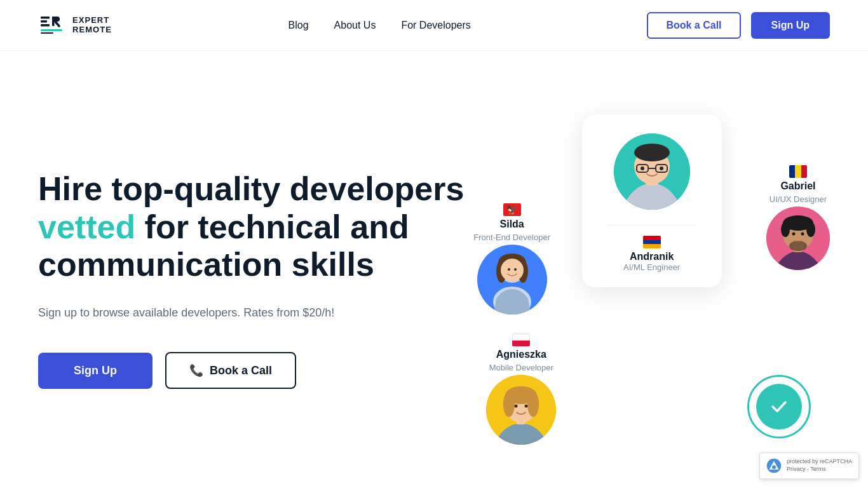 Image resolution: width=868 pixels, height=488 pixels. I want to click on gabriel-avatar, so click(798, 238).